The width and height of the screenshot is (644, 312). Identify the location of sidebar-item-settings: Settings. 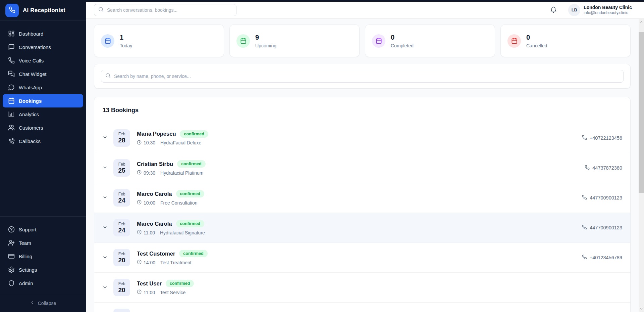
(43, 270).